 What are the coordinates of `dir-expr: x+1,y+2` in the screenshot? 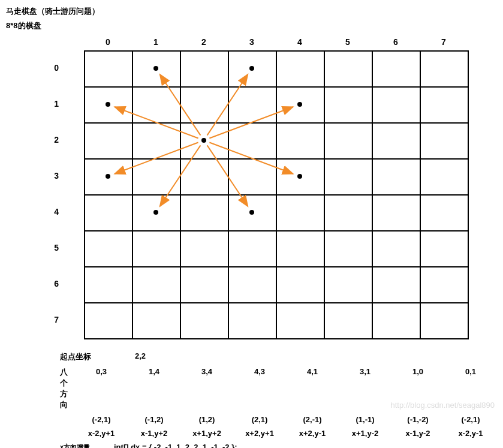 It's located at (207, 433).